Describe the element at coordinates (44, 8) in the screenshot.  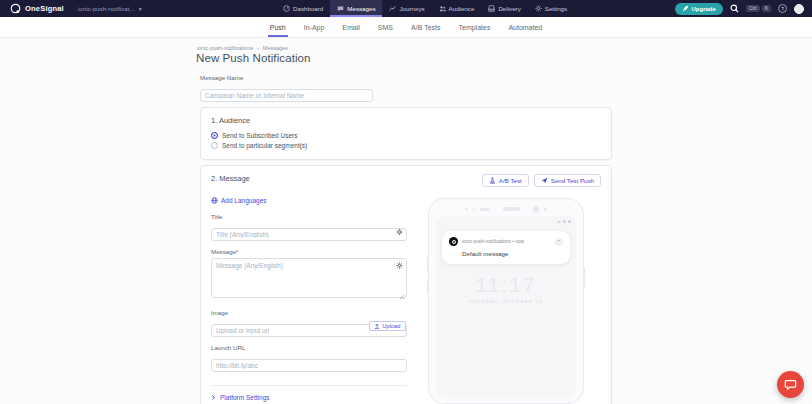
I see `brand-name: OneSignal` at that location.